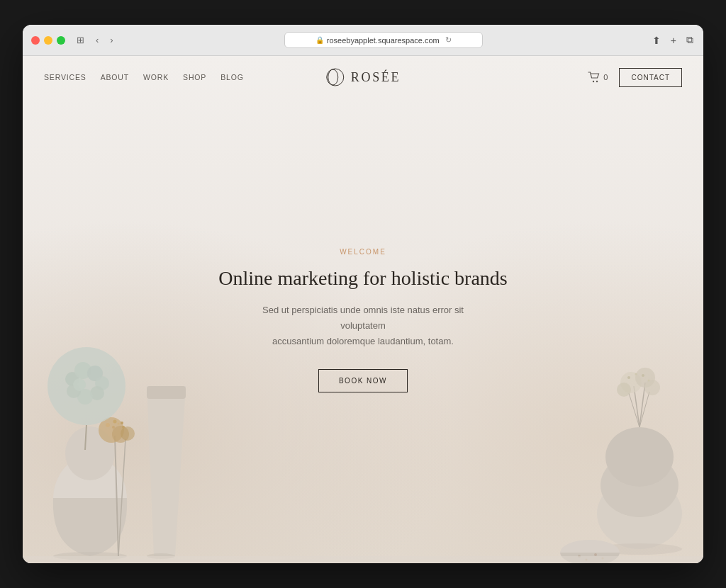 Image resolution: width=726 pixels, height=588 pixels. Describe the element at coordinates (363, 252) in the screenshot. I see `welcome-label: WELCOME` at that location.